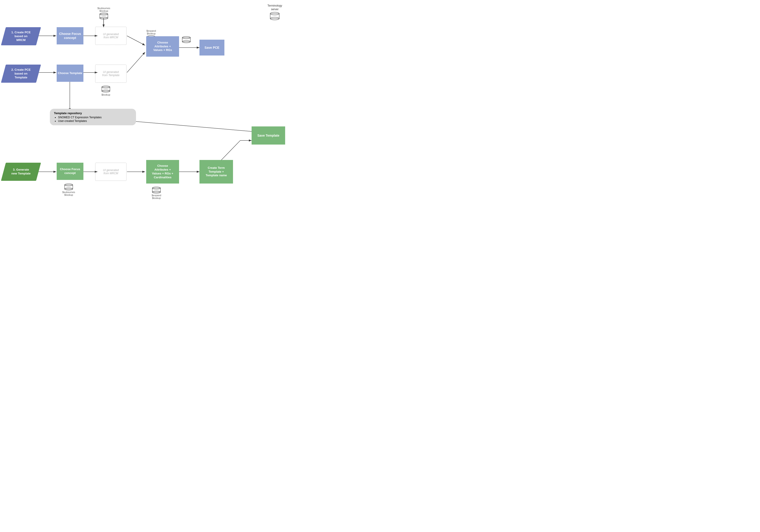 This screenshot has width=760, height=532. What do you see at coordinates (151, 32) in the screenshot?
I see `db-expand-label: $expand$lookup` at bounding box center [151, 32].